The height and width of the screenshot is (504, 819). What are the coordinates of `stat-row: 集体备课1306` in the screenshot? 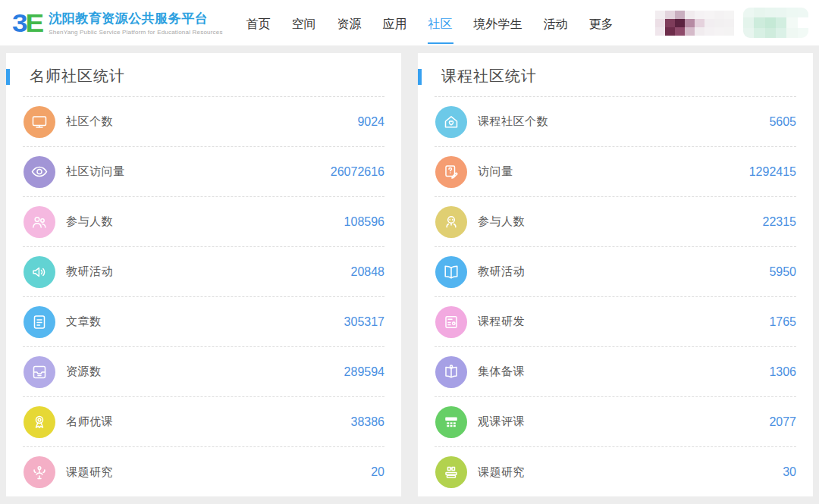 It's located at (616, 372).